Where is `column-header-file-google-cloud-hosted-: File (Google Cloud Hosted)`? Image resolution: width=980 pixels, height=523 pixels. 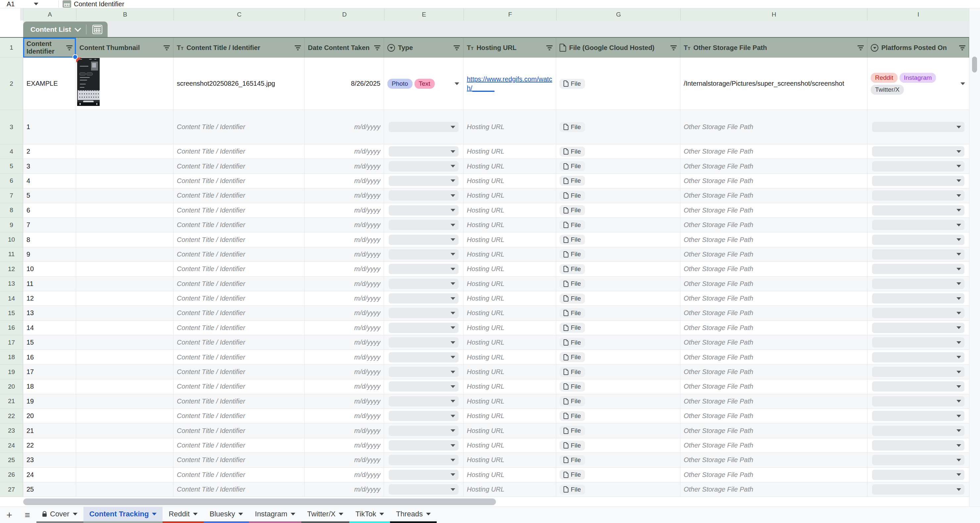 column-header-file-google-cloud-hosted-: File (Google Cloud Hosted) is located at coordinates (618, 48).